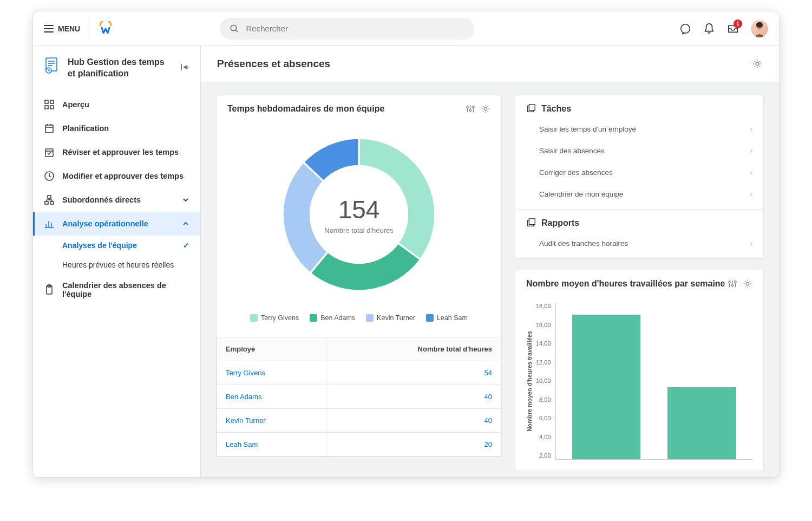 Image resolution: width=812 pixels, height=521 pixels. I want to click on card-title: Nombre moyen d'heures travaillées par se…, so click(626, 284).